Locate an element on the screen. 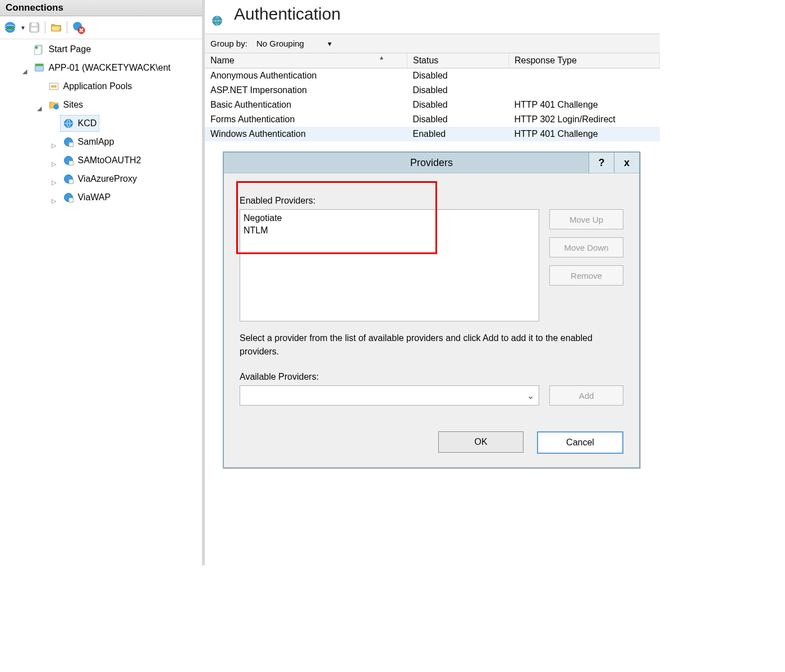 This screenshot has width=785, height=672. group-by-label: Group by: is located at coordinates (229, 44).